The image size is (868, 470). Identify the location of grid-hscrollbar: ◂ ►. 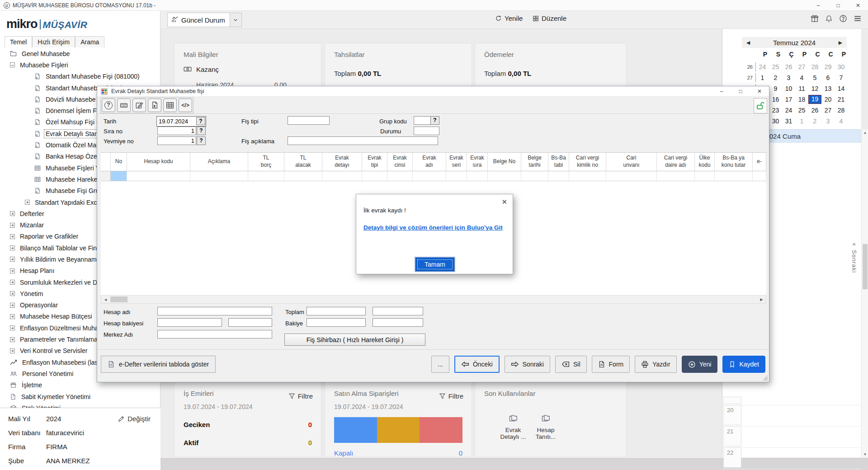
(434, 299).